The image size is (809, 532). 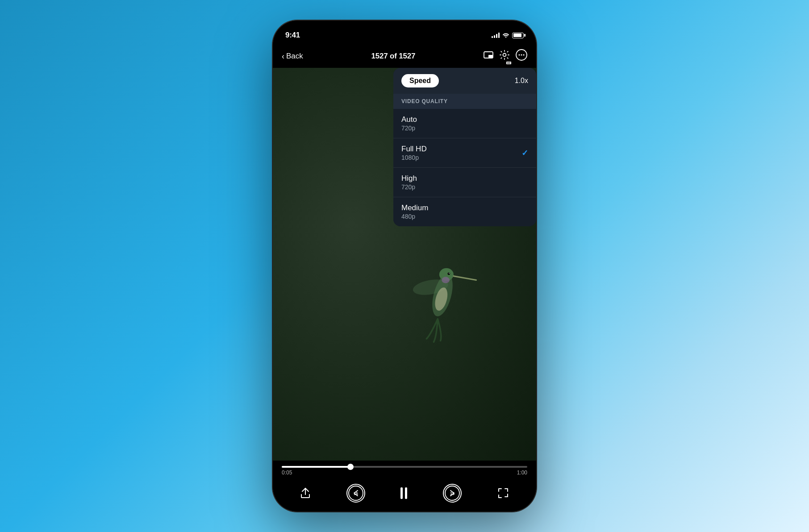 I want to click on total-time: 1:00, so click(x=522, y=473).